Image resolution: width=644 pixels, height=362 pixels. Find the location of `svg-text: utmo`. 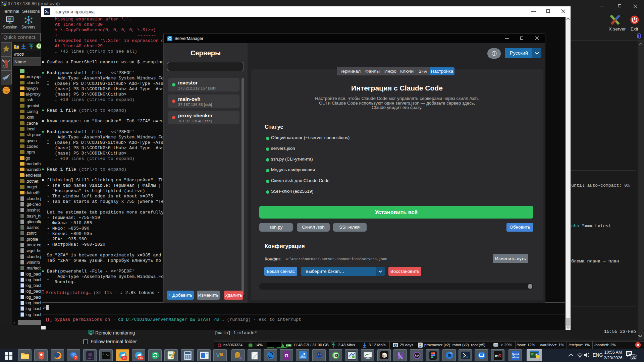

svg-text: utmo is located at coordinates (516, 357).